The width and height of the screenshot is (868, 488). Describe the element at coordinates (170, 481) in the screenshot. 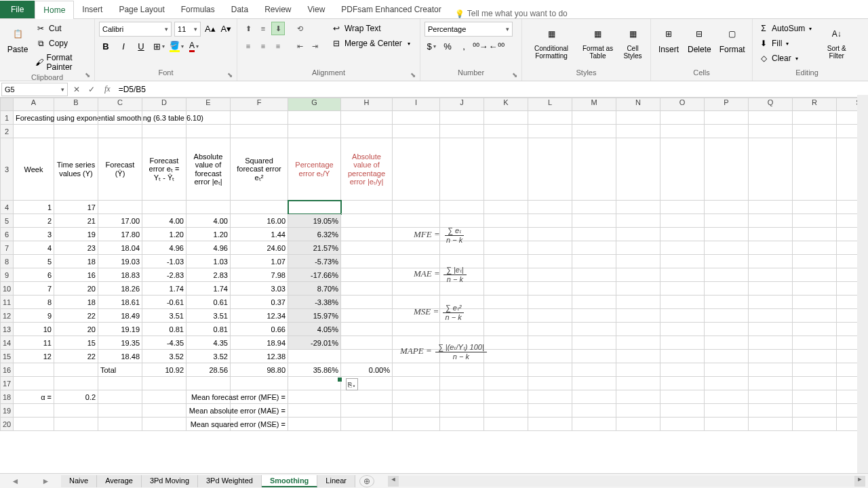

I see `sheet-tab-3pd-moving: 3Pd Moving` at that location.